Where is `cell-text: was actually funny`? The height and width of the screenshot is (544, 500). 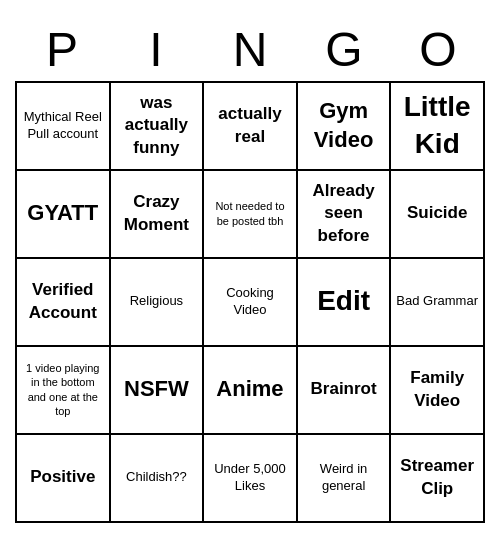
cell-text: was actually funny is located at coordinates (157, 125).